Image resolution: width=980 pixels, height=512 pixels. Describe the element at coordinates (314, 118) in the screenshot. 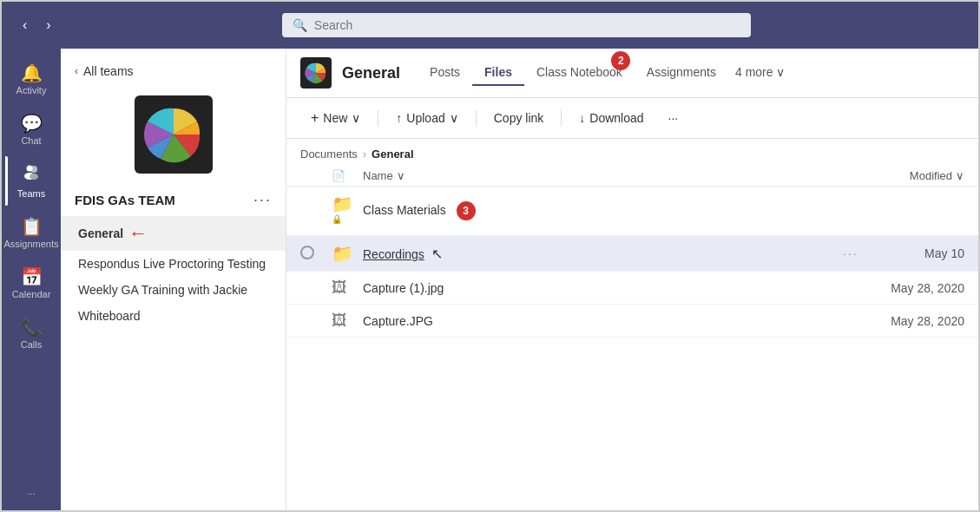

I see `new-icon: +` at that location.